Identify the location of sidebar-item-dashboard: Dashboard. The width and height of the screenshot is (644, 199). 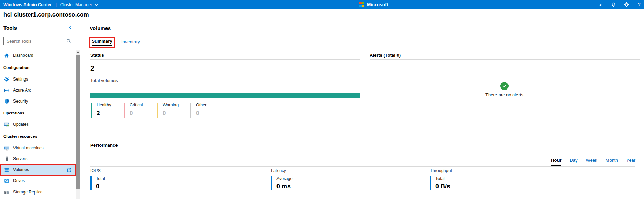
(38, 55).